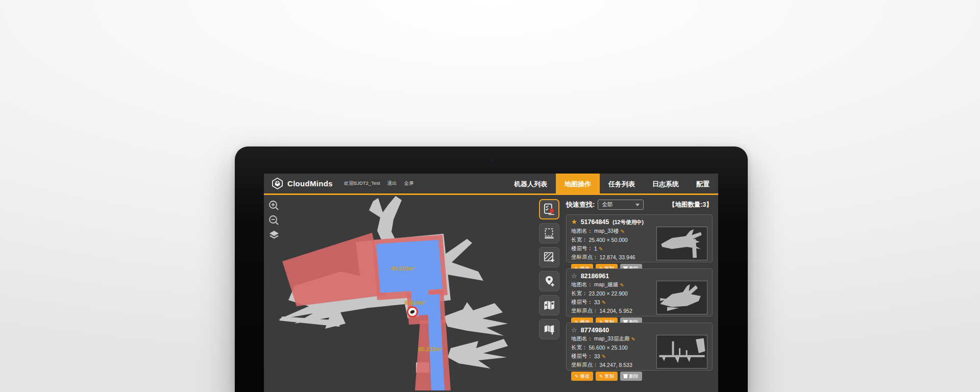 The width and height of the screenshot is (980, 392). I want to click on map-in-use-badge: (12号使用中), so click(628, 223).